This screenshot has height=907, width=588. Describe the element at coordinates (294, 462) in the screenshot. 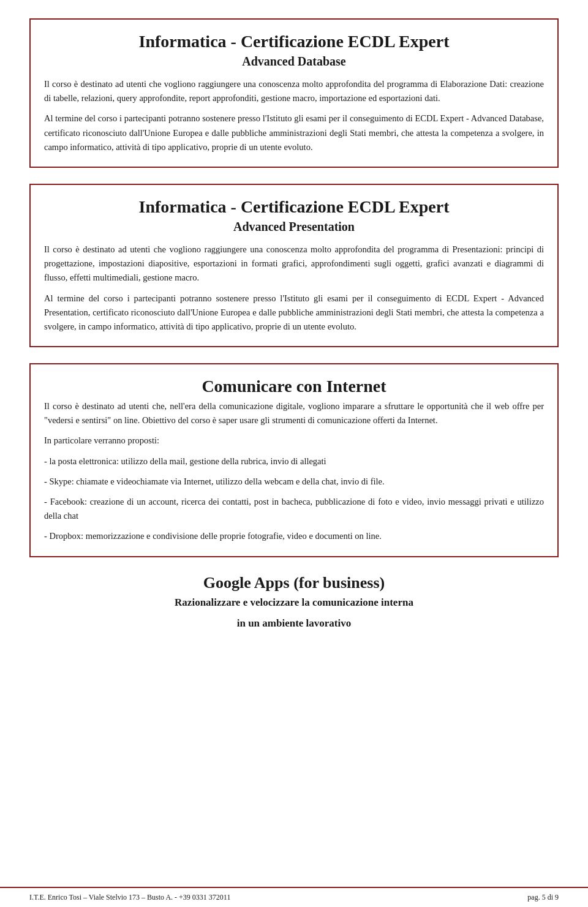

I see `section3-item-0: - la posta elettronica: utilizzo della m…` at that location.